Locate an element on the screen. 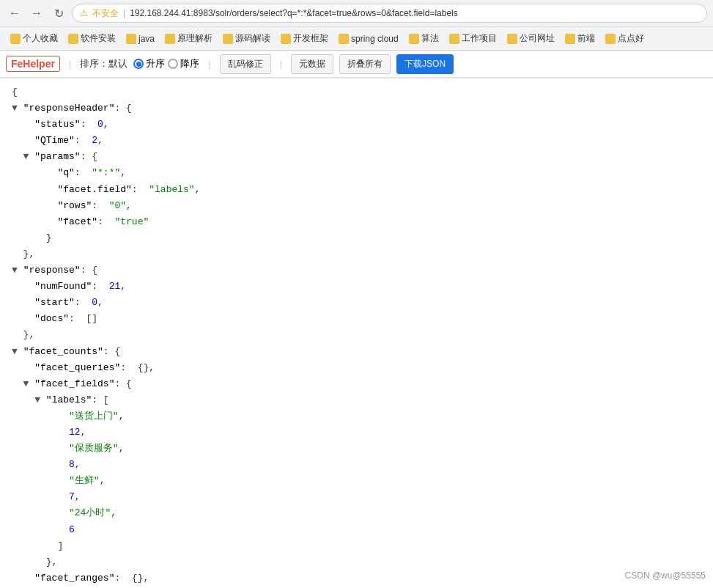  bookmark-label: 前端 is located at coordinates (586, 38).